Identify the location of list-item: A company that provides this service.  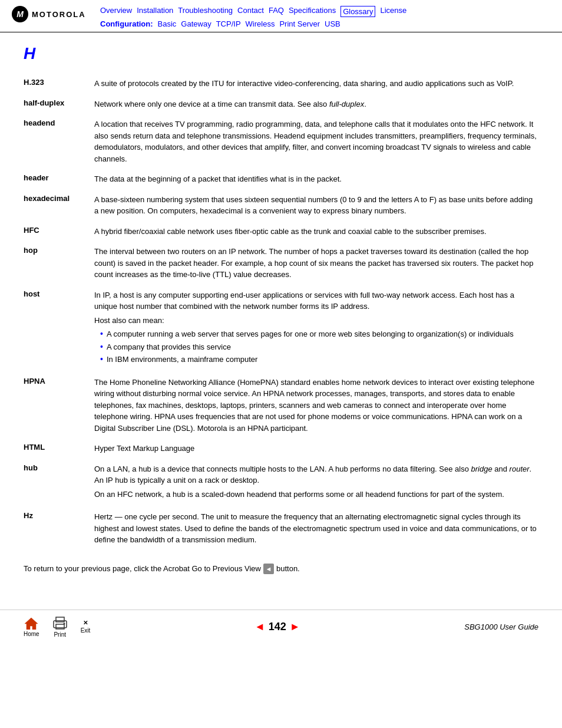
(319, 347).